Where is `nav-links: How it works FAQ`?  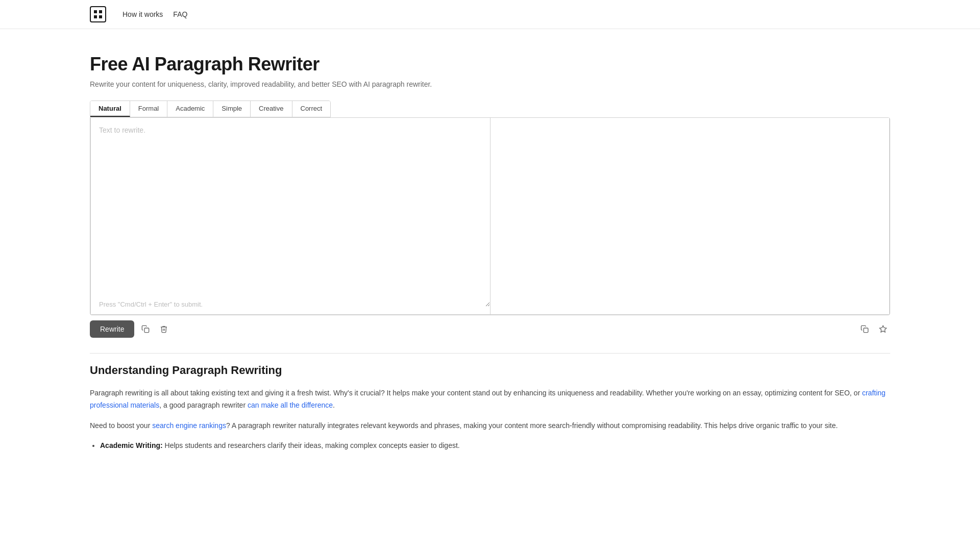 nav-links: How it works FAQ is located at coordinates (155, 14).